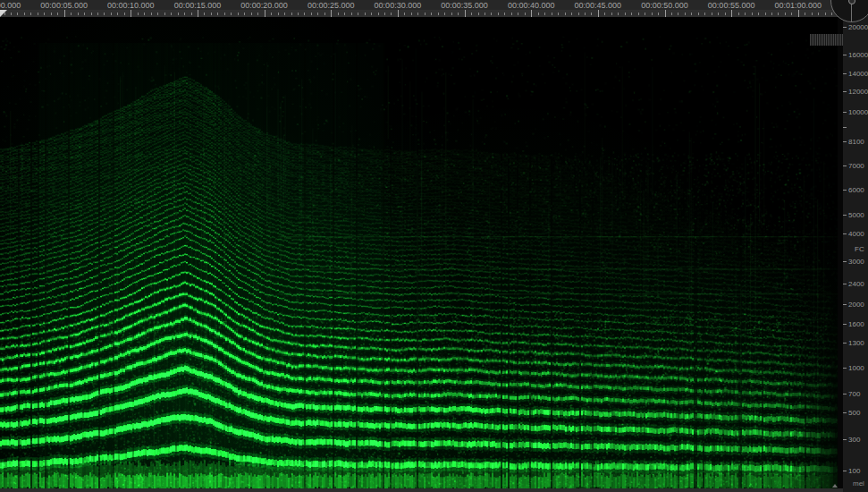 This screenshot has height=492, width=868. Describe the element at coordinates (826, 39) in the screenshot. I see `zoom-grip` at that location.